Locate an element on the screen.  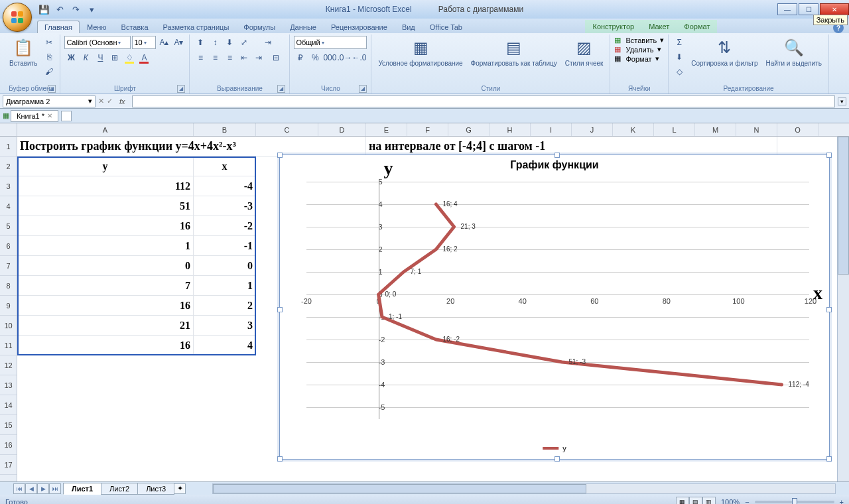
format-as-table-button: ▤Форматировать как таблицу is located at coordinates (514, 52).